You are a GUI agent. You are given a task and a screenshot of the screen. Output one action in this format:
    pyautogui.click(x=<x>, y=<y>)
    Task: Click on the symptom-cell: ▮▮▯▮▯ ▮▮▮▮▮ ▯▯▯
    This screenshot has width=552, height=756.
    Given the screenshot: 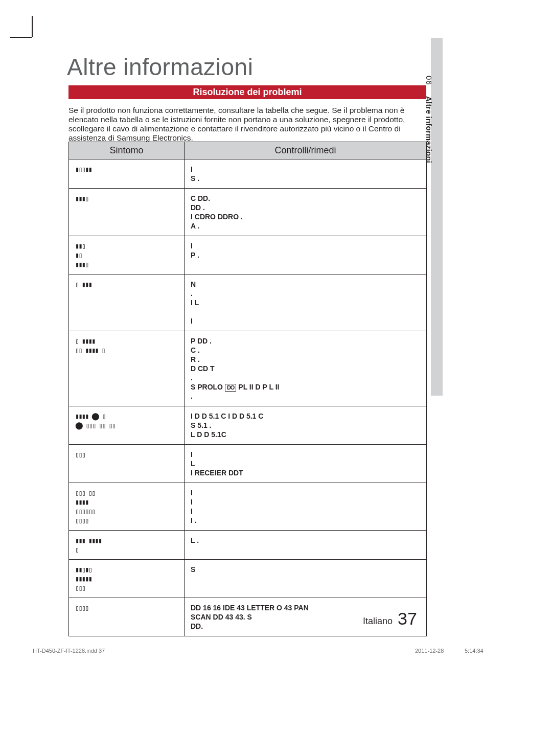 What is the action you would take?
    pyautogui.click(x=127, y=579)
    